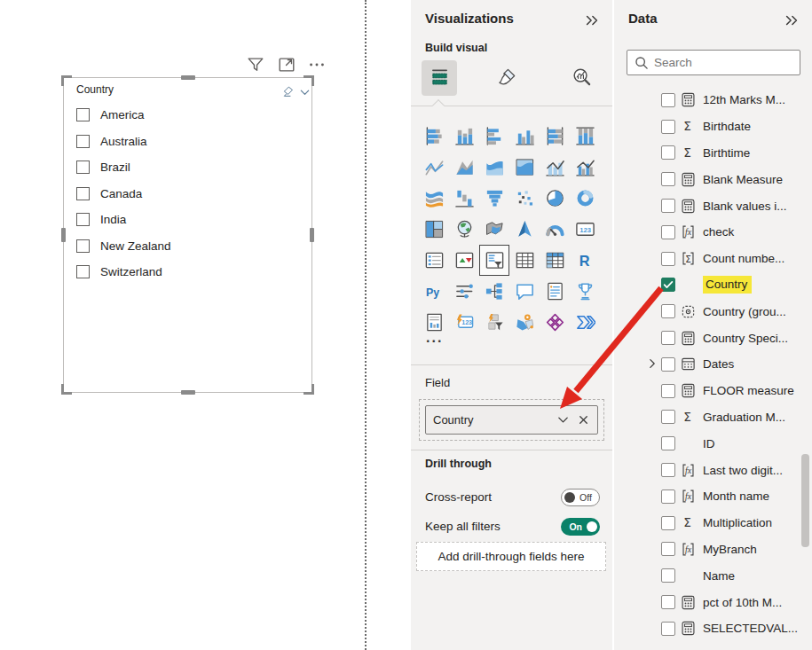  What do you see at coordinates (563, 420) in the screenshot?
I see `chevron-down-icon` at bounding box center [563, 420].